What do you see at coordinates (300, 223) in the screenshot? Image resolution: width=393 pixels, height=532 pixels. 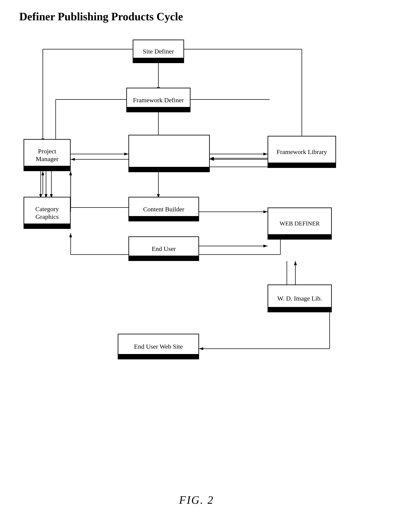 I see `web-definer-label: WEB DEFINER` at bounding box center [300, 223].